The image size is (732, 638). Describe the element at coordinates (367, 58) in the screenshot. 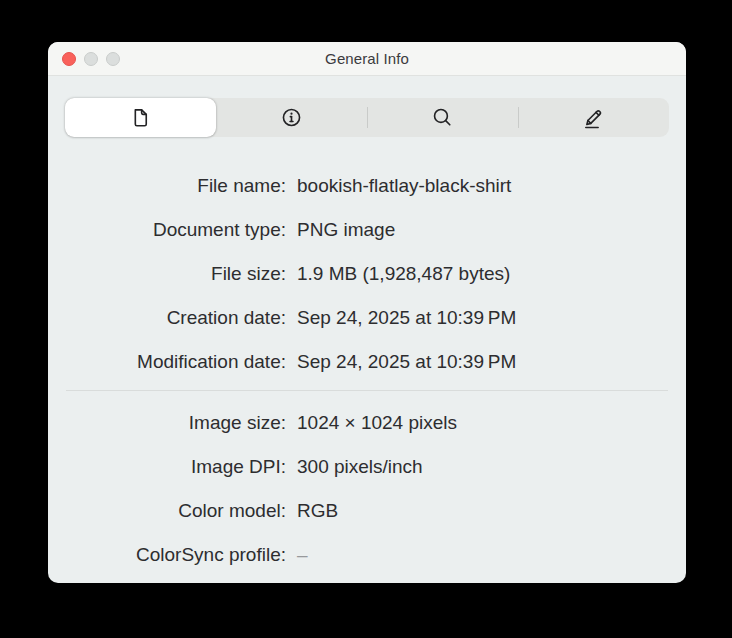

I see `window-title: General Info` at that location.